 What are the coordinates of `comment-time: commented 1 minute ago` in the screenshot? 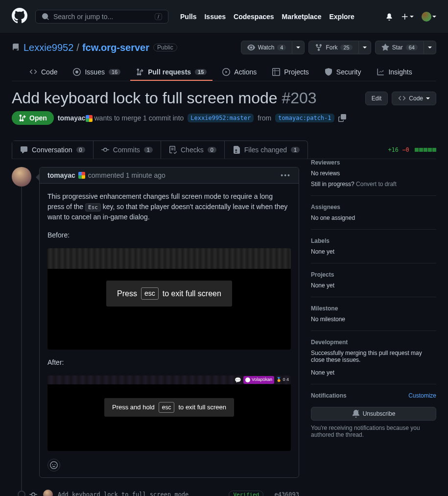 It's located at (127, 175).